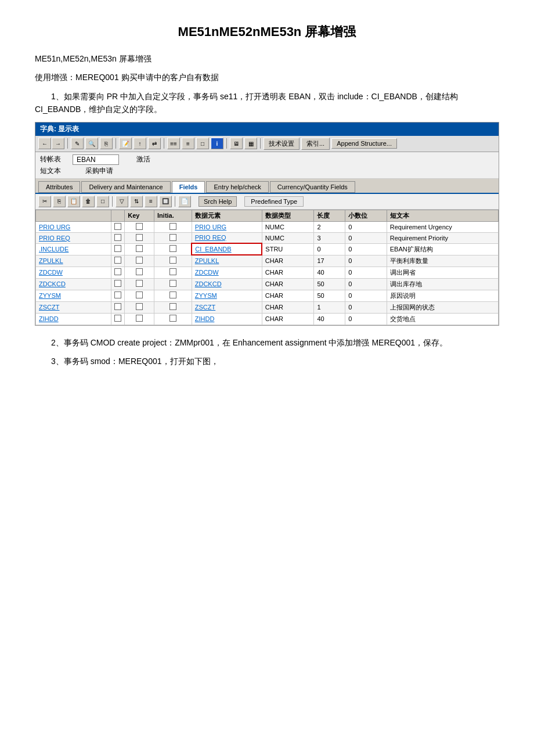 The width and height of the screenshot is (534, 756). What do you see at coordinates (211, 227) in the screenshot?
I see `element-link: PRIO URG` at bounding box center [211, 227].